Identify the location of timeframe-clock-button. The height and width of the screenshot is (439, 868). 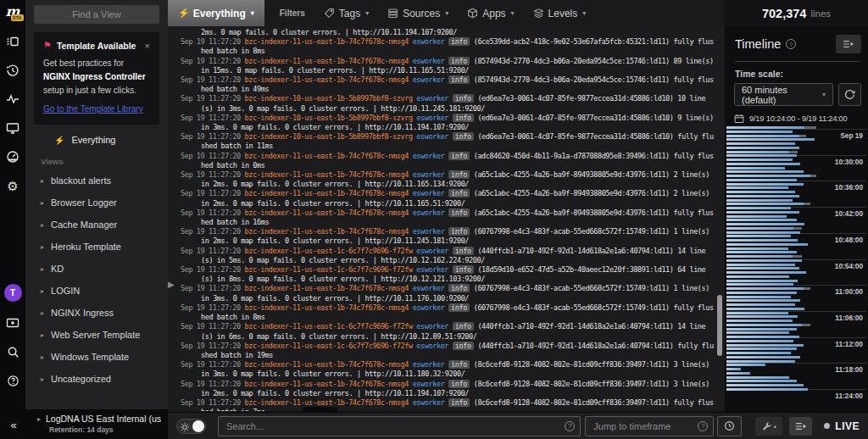
(729, 426).